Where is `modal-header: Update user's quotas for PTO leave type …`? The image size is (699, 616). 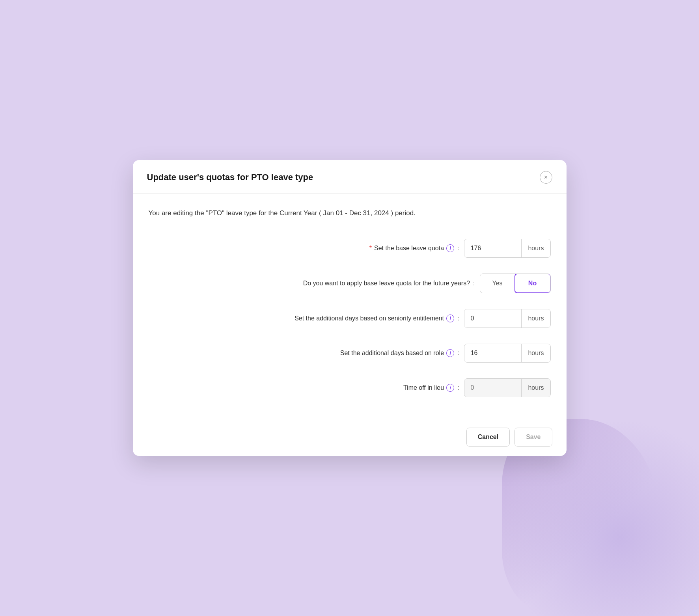
modal-header: Update user's quotas for PTO leave type … is located at coordinates (350, 177).